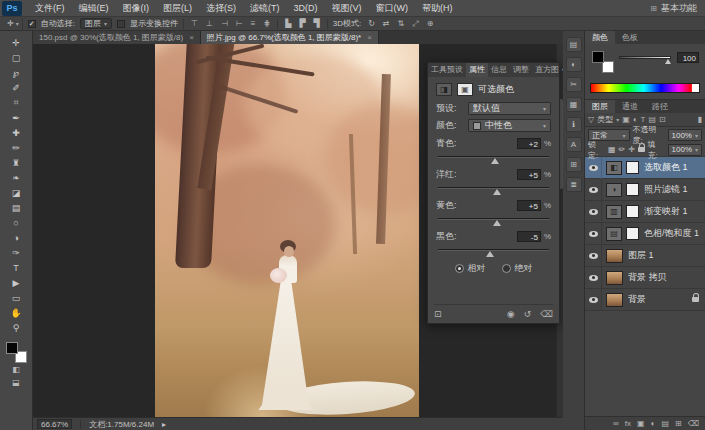 This screenshot has height=430, width=705. I want to click on paragraph-panel-icon: ≣, so click(574, 184).